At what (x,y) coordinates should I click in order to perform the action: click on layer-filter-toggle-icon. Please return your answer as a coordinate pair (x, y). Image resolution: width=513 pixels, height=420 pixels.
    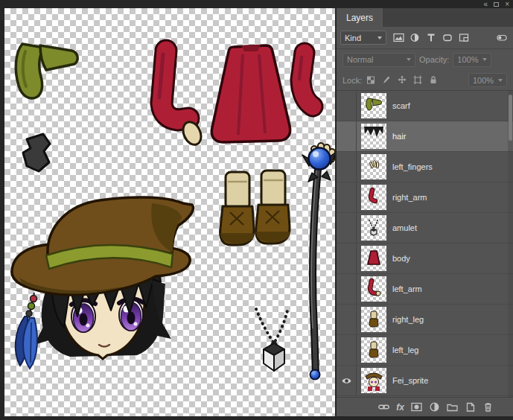
    Looking at the image, I should click on (502, 37).